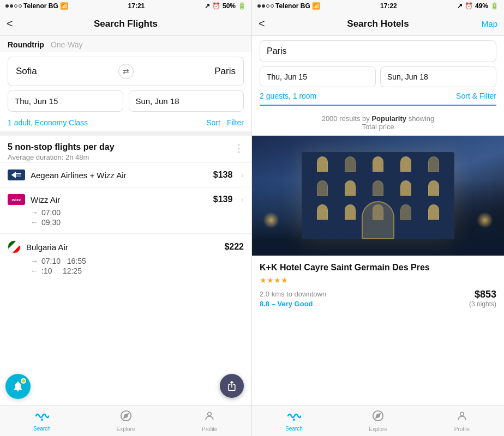 This screenshot has width=504, height=436. Describe the element at coordinates (16, 199) in the screenshot. I see `airline-logo-wizz: wizz` at that location.